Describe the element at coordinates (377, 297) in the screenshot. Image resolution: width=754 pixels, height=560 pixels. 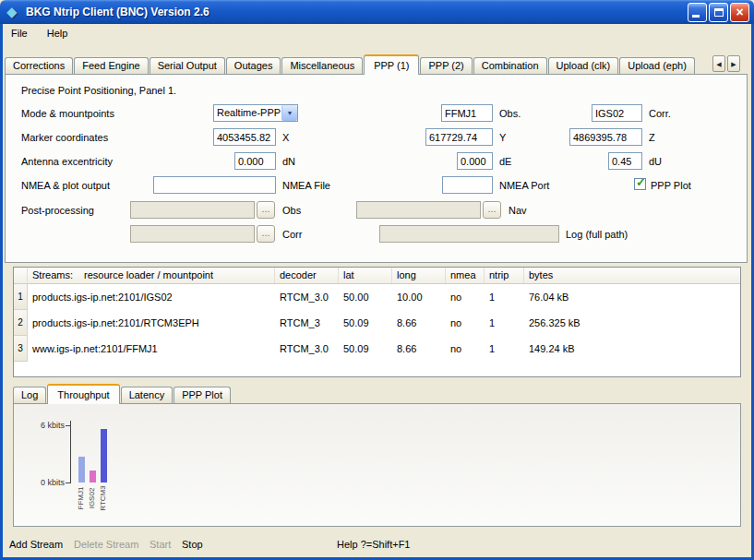
I see `table-row: 1 products.igs-ip.net:2101/IGS02 RTCM_3.…` at that location.